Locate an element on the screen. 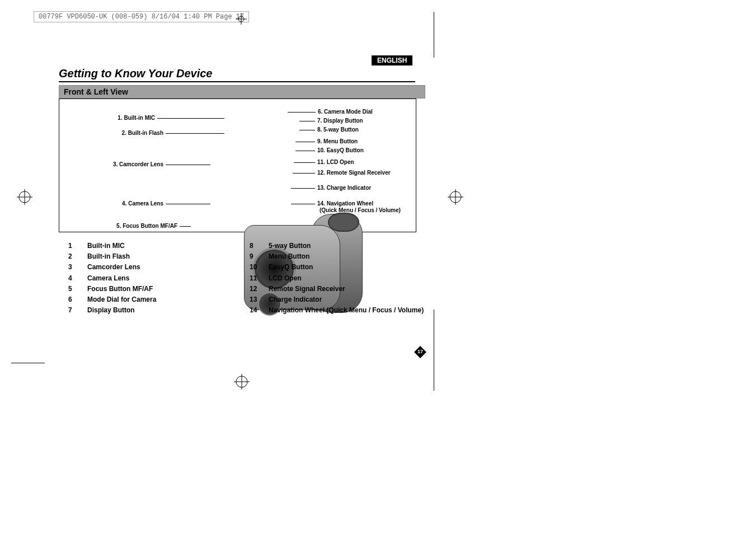 This screenshot has height=534, width=756. legend-item: 11LCD Open is located at coordinates (337, 279).